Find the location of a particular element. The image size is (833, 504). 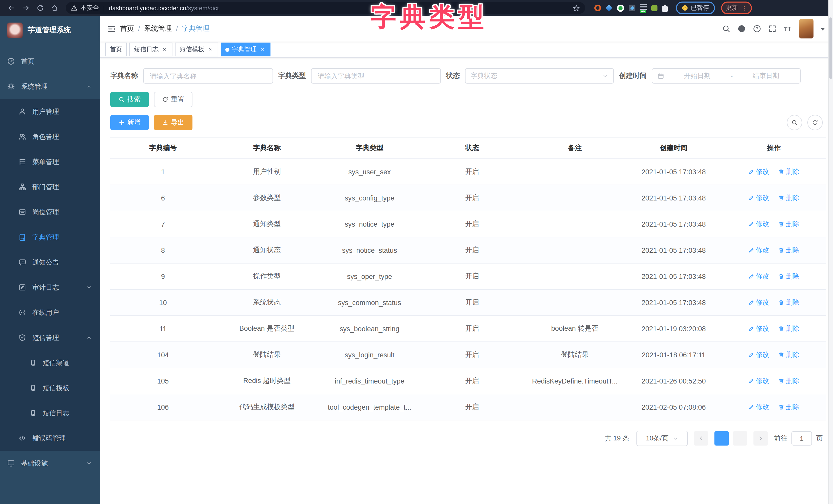

scrollbar-thumb is located at coordinates (831, 48).